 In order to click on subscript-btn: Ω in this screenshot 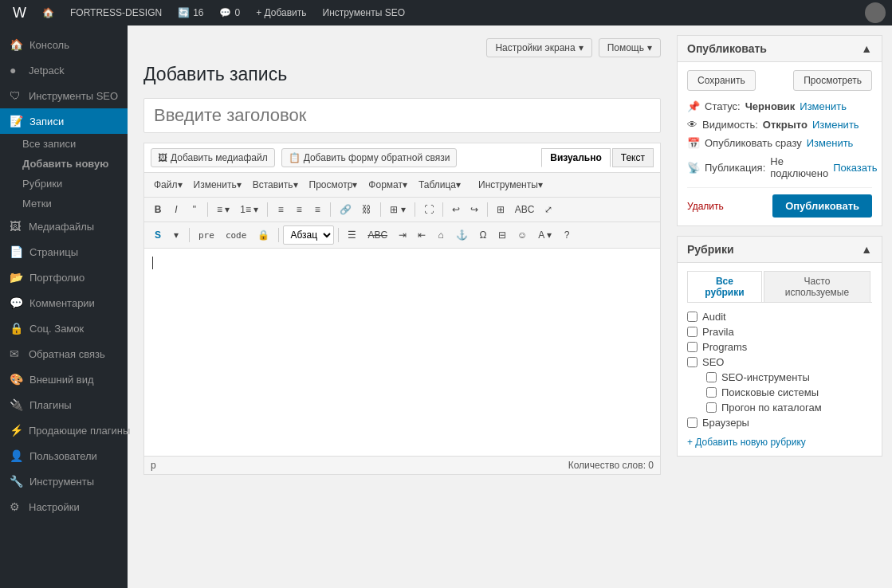, I will do `click(483, 235)`.